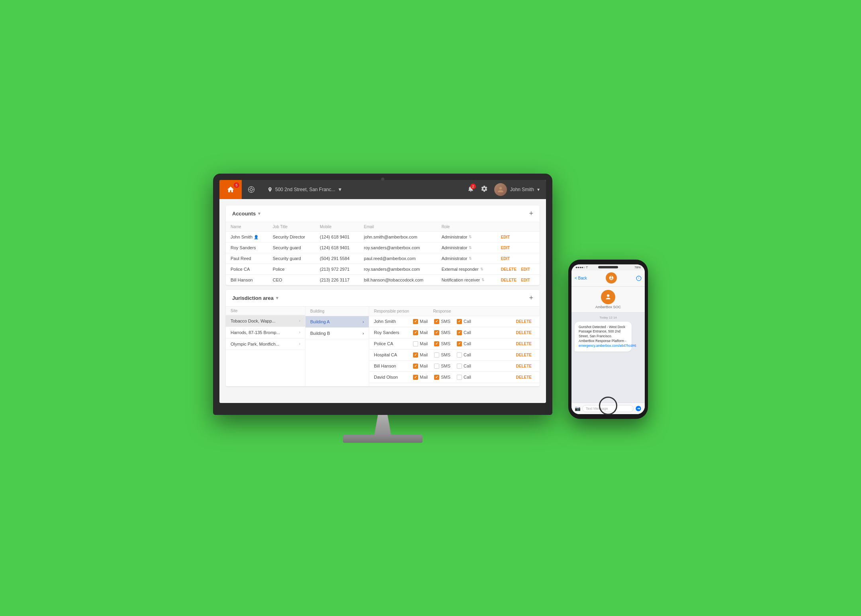 The width and height of the screenshot is (861, 616). Describe the element at coordinates (255, 344) in the screenshot. I see `site-name: Olympic Park, Montfich...` at that location.